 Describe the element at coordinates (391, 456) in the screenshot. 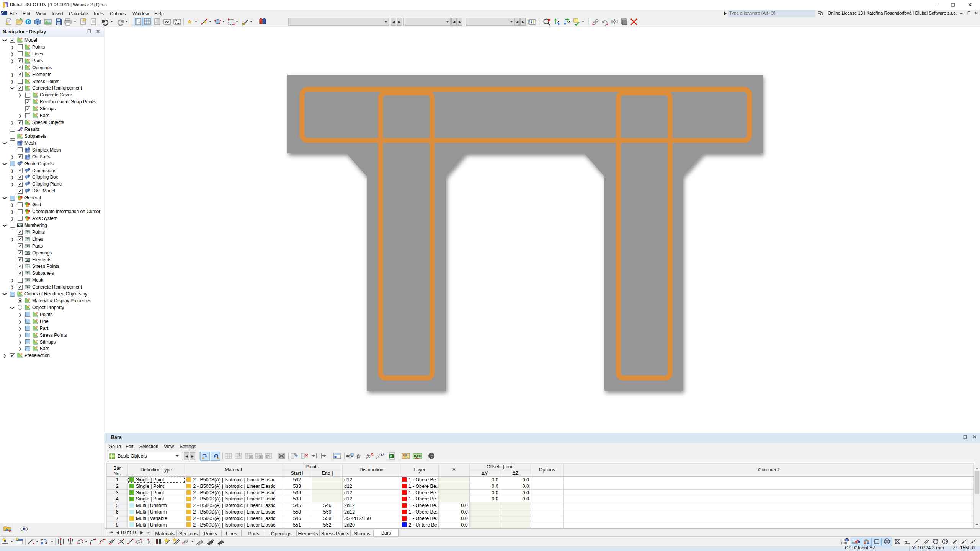

I see `svg-text: X` at that location.